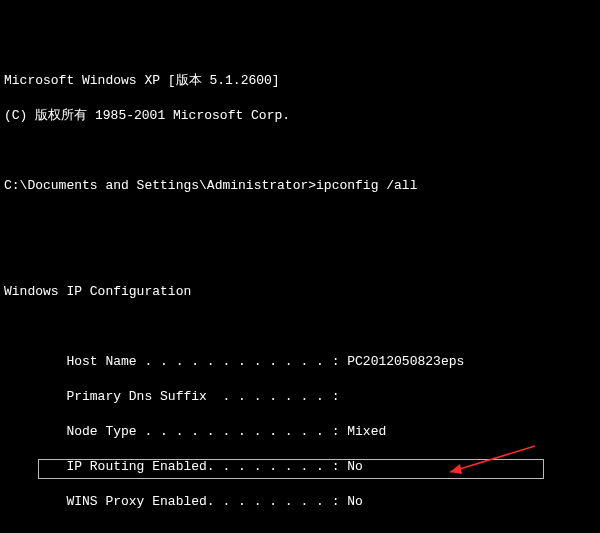  I want to click on primary-dns-row: Primary Dns Suffix . . . . . . . :, so click(300, 397).